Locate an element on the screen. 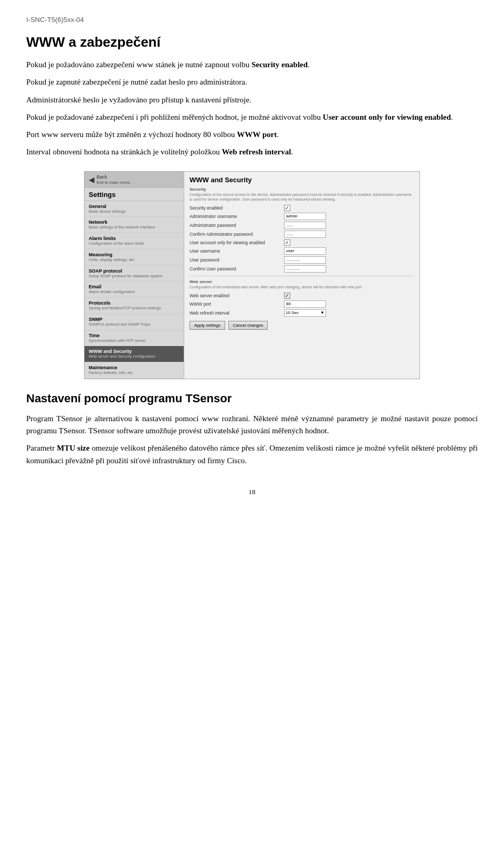 The image size is (504, 845). field-user-username: User username user is located at coordinates (302, 251).